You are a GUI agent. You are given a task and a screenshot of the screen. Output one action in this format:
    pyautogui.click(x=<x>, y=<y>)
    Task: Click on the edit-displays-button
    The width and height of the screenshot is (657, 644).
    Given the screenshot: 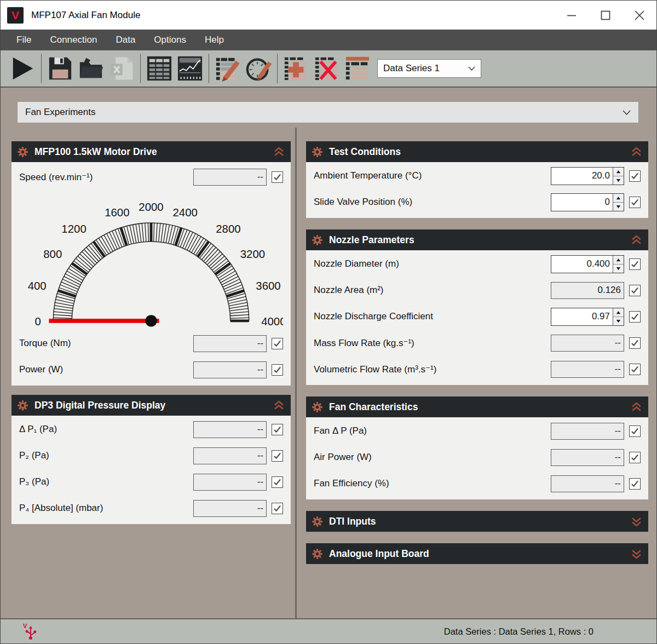 What is the action you would take?
    pyautogui.click(x=258, y=68)
    